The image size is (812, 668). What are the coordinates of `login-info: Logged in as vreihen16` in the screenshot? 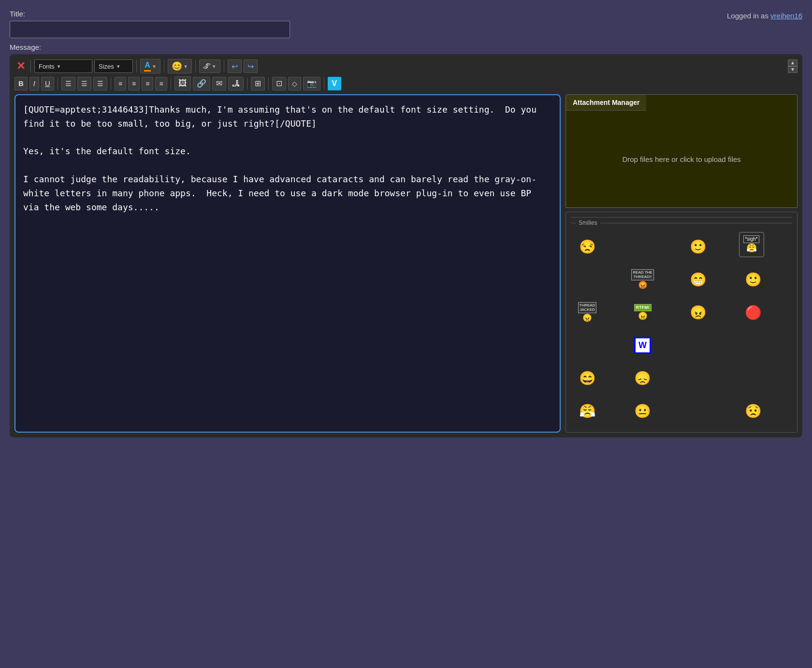 It's located at (765, 15).